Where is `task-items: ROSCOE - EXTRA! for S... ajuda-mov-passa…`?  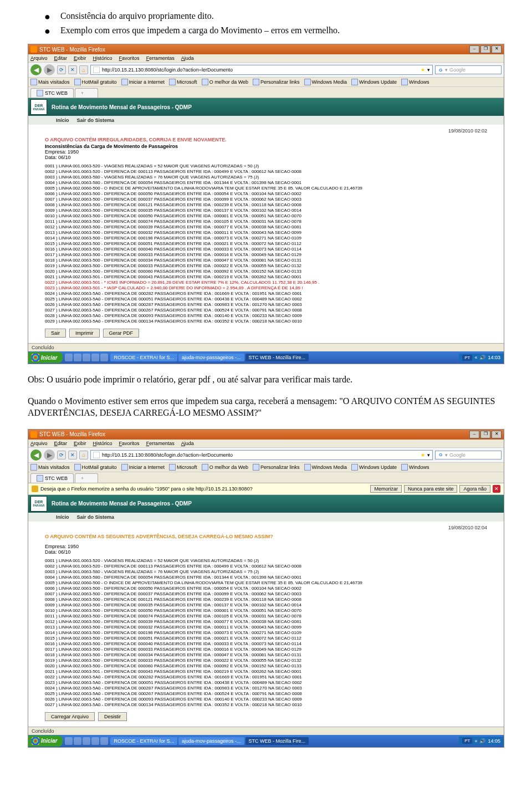
task-items: ROSCOE - EXTRA! for S... ajuda-mov-passa… is located at coordinates (285, 741).